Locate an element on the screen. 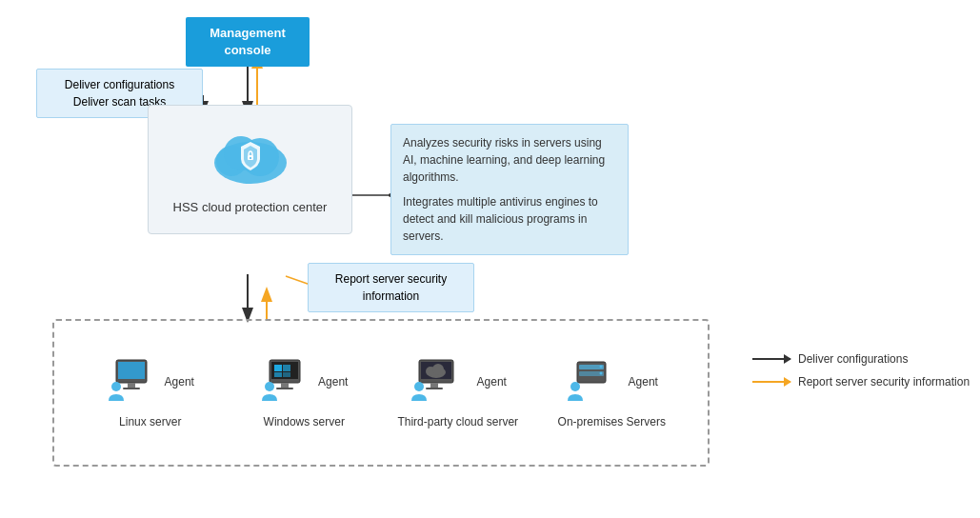  legend-line-orange is located at coordinates (771, 382).